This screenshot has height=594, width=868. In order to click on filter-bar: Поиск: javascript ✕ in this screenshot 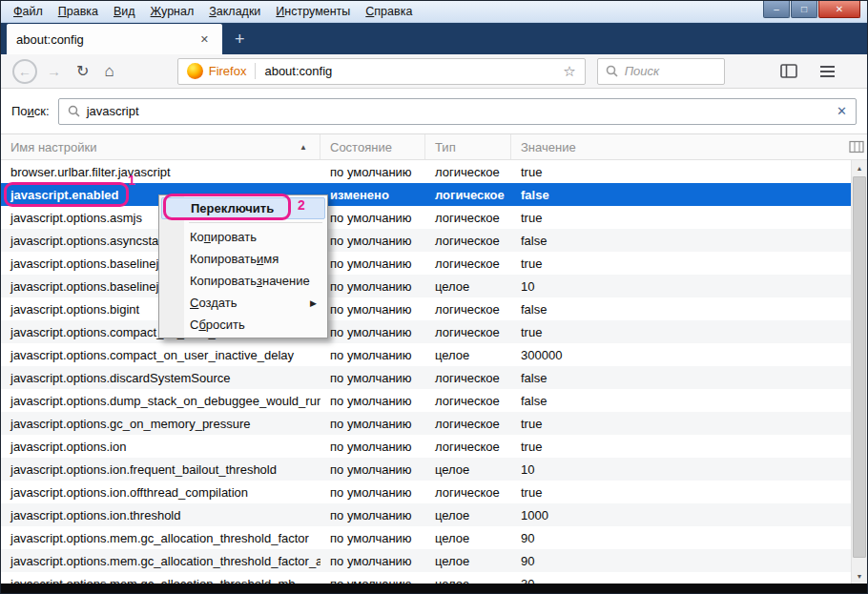, I will do `click(434, 112)`.